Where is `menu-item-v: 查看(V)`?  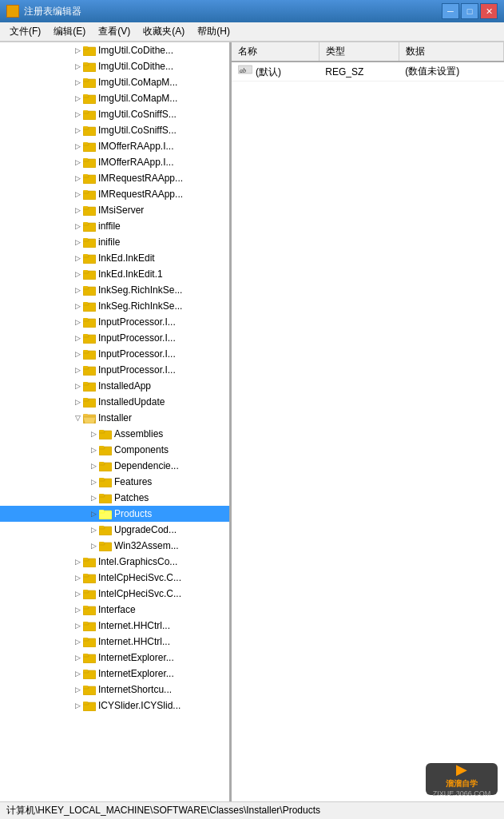
menu-item-v: 查看(V) is located at coordinates (114, 32).